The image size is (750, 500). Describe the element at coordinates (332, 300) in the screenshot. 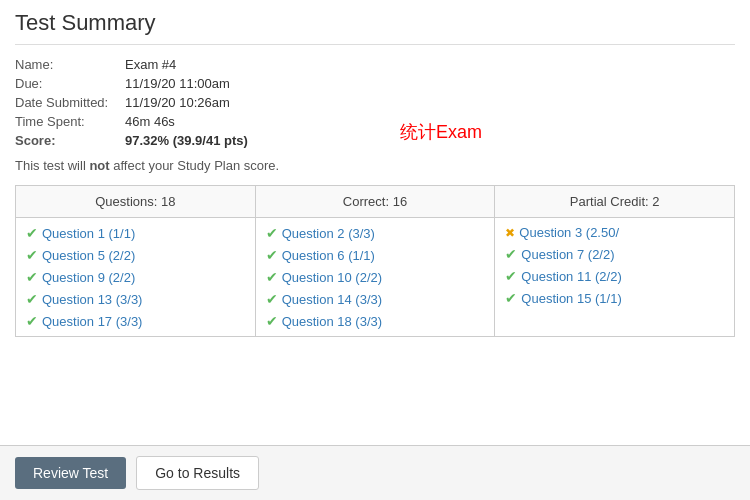

I see `question-link: Question 14 (3/3)` at that location.